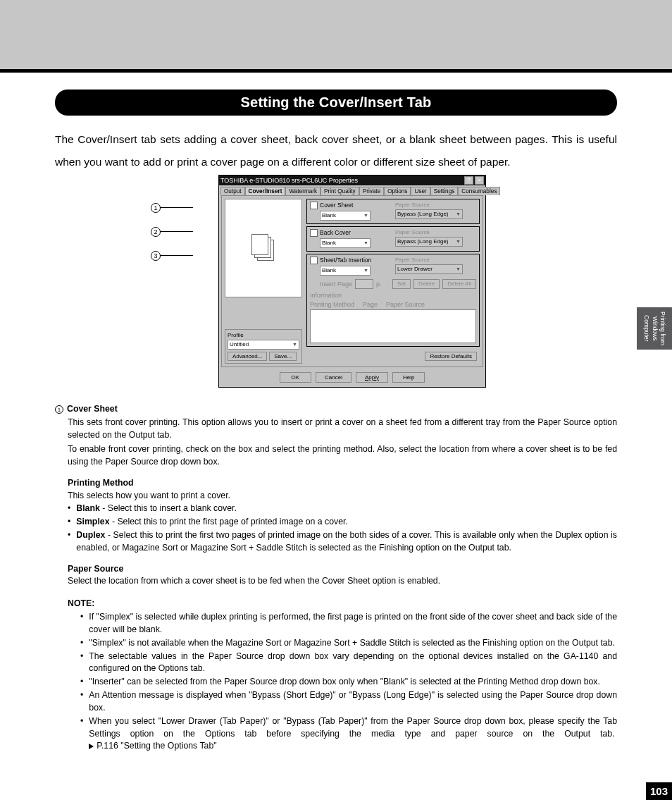 This screenshot has height=807, width=672. What do you see at coordinates (393, 326) in the screenshot?
I see `insertion-list` at bounding box center [393, 326].